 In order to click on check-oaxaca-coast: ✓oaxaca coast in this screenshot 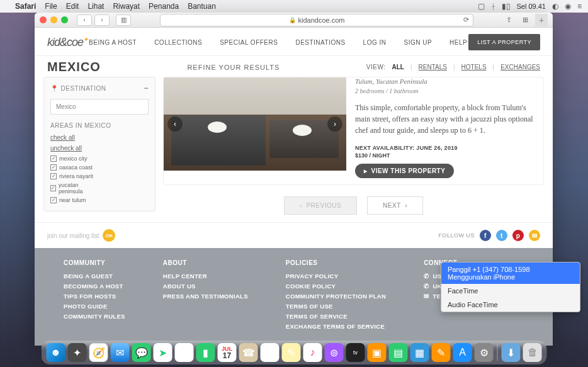, I will do `click(74, 167)`.